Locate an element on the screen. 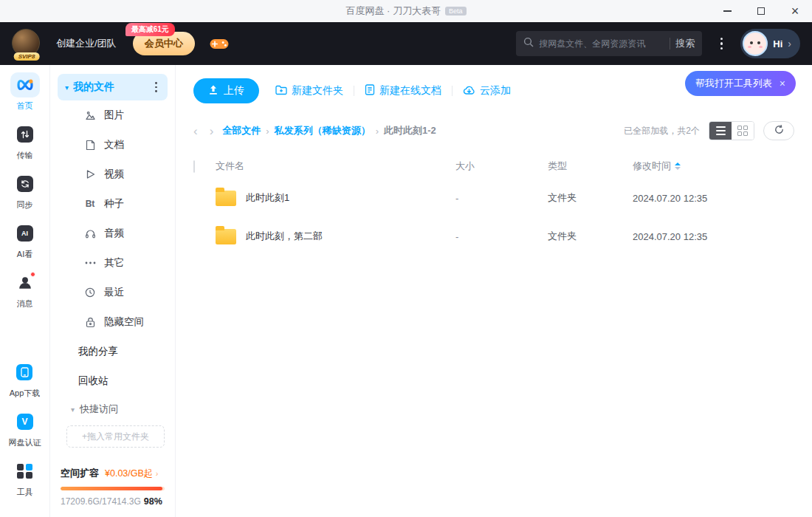 Image resolution: width=812 pixels, height=517 pixels. sidebar-item-quick-access: ▾ 快捷访问 is located at coordinates (112, 409).